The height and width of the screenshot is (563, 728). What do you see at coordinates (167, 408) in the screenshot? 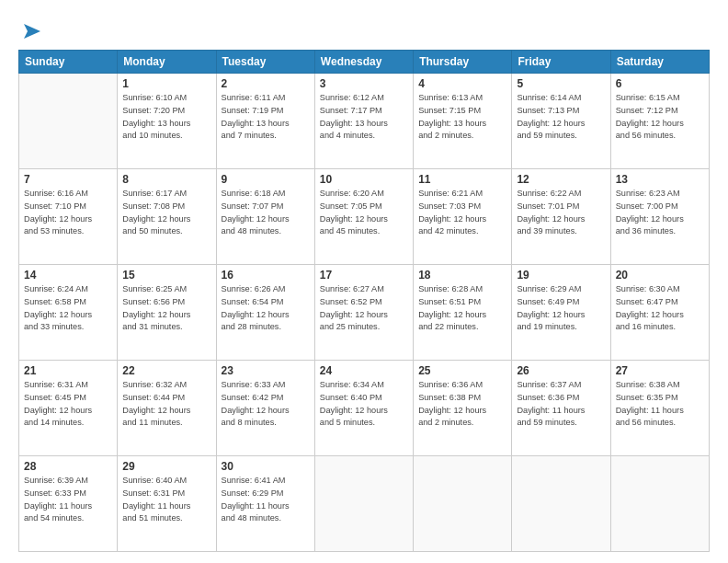
I see `calendar-cell: 22Sunrise: 6:32 AMSunset: 6:44 PMDayligh…` at bounding box center [167, 408].